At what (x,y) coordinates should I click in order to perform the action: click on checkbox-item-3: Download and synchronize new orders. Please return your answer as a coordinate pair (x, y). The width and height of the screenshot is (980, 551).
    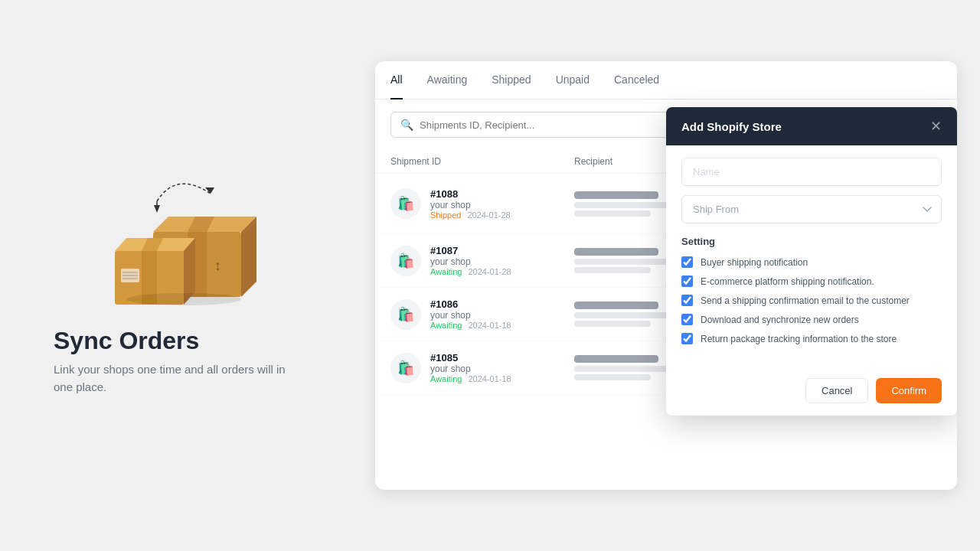
    Looking at the image, I should click on (812, 320).